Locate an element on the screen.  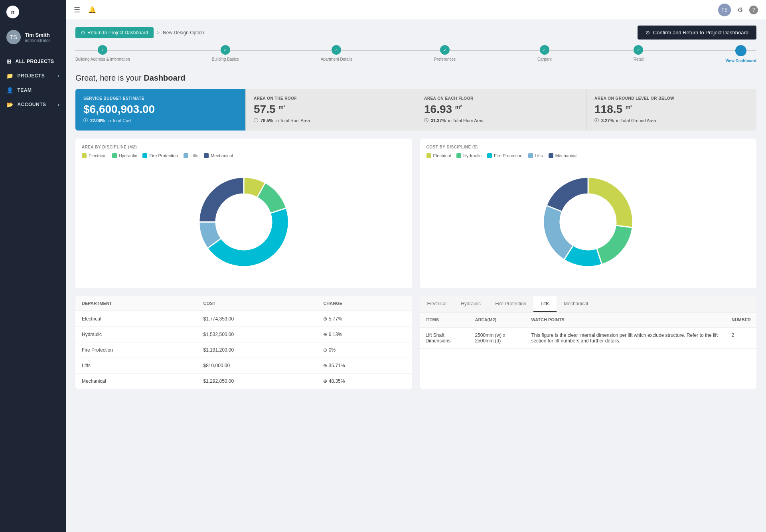
card-sub: ⓘ 31.37% in Total Floor Area is located at coordinates (501, 121).